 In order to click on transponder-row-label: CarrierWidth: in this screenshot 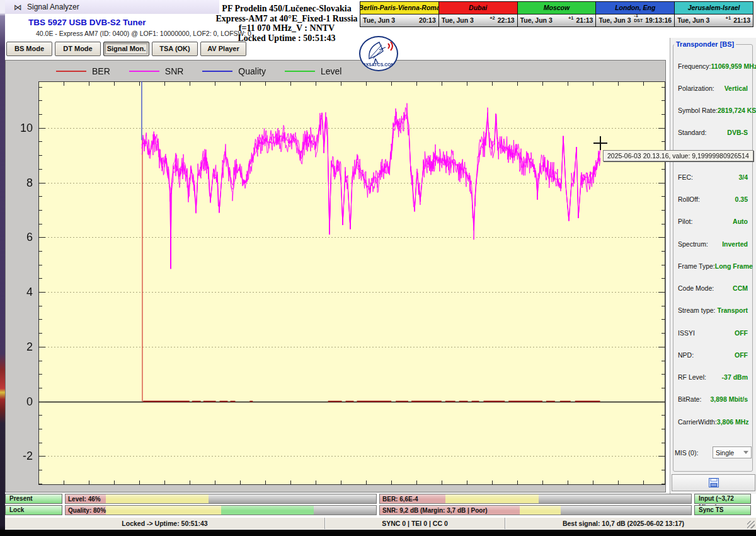, I will do `click(697, 422)`.